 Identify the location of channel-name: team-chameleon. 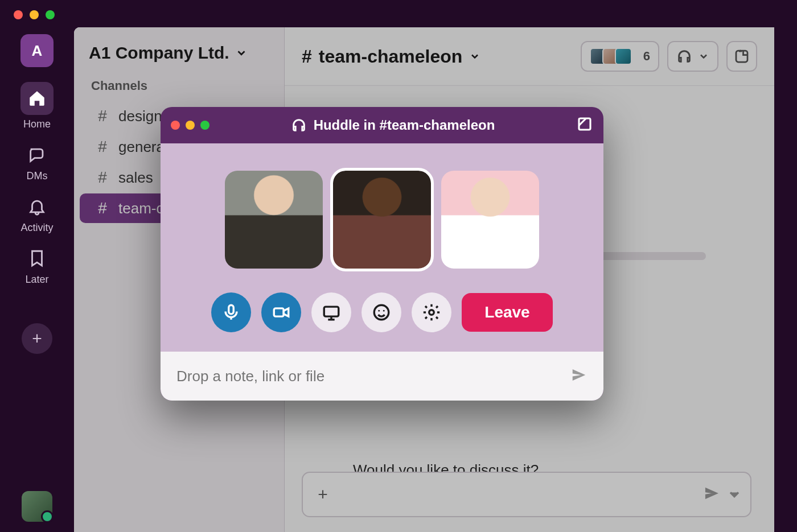
(391, 57).